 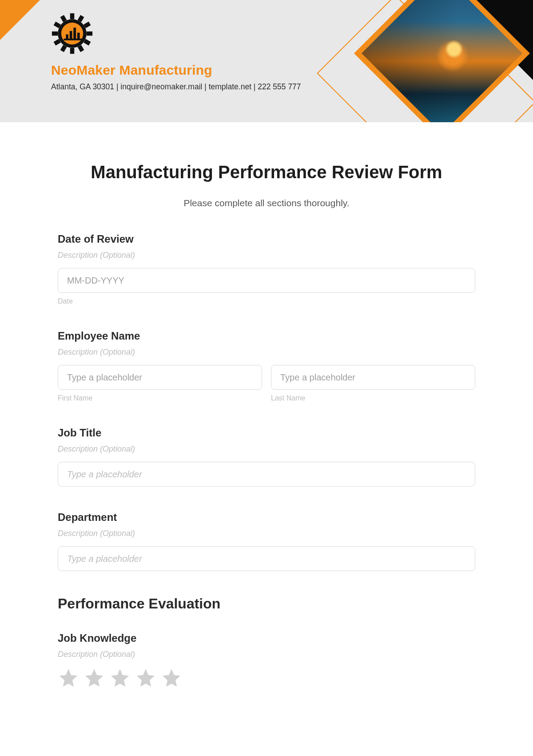 I want to click on desc-job-knowledge: Description (Optional), so click(x=266, y=654).